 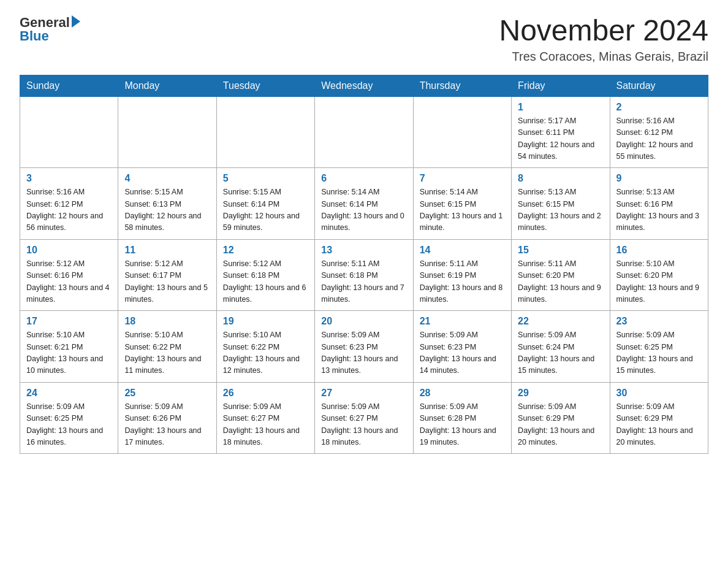 I want to click on day-info: Sunrise: 5:13 AM Sunset: 6:16 PM Dayligh…, so click(x=659, y=210).